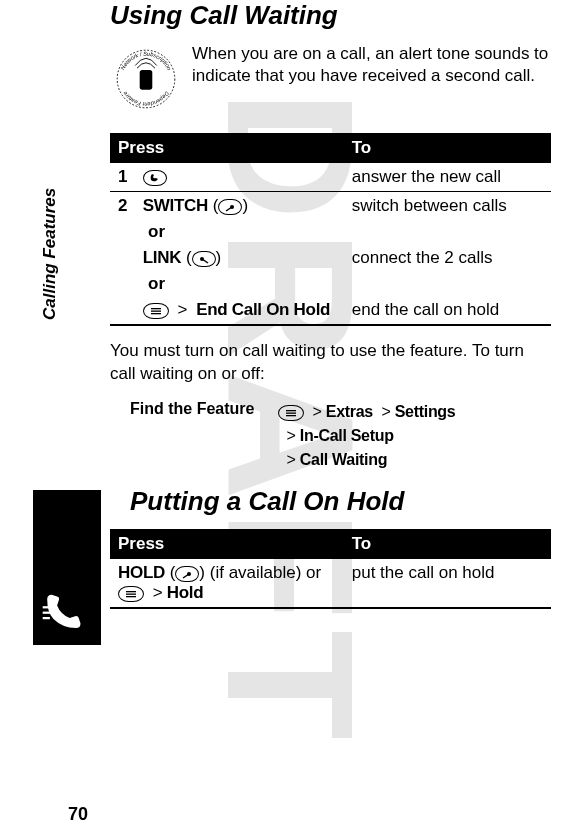  What do you see at coordinates (347, 436) in the screenshot?
I see `path-incall: In-Call Setup` at bounding box center [347, 436].